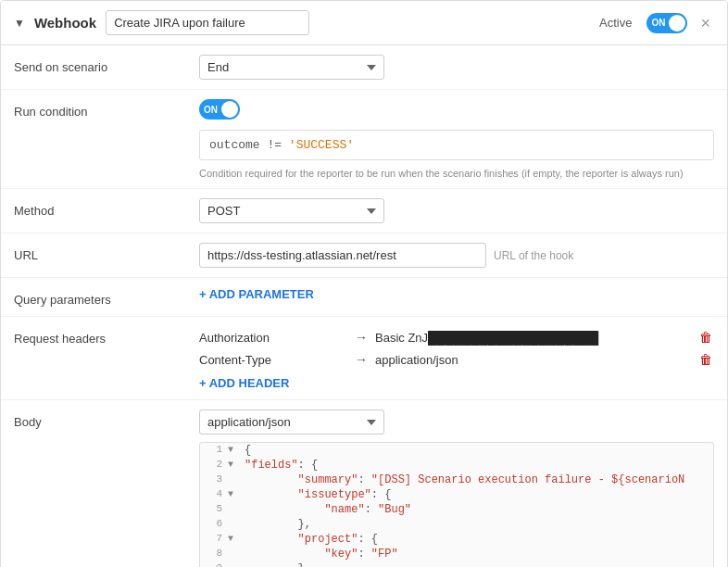  What do you see at coordinates (220, 109) in the screenshot?
I see `run-condition-toggle: ON` at bounding box center [220, 109].